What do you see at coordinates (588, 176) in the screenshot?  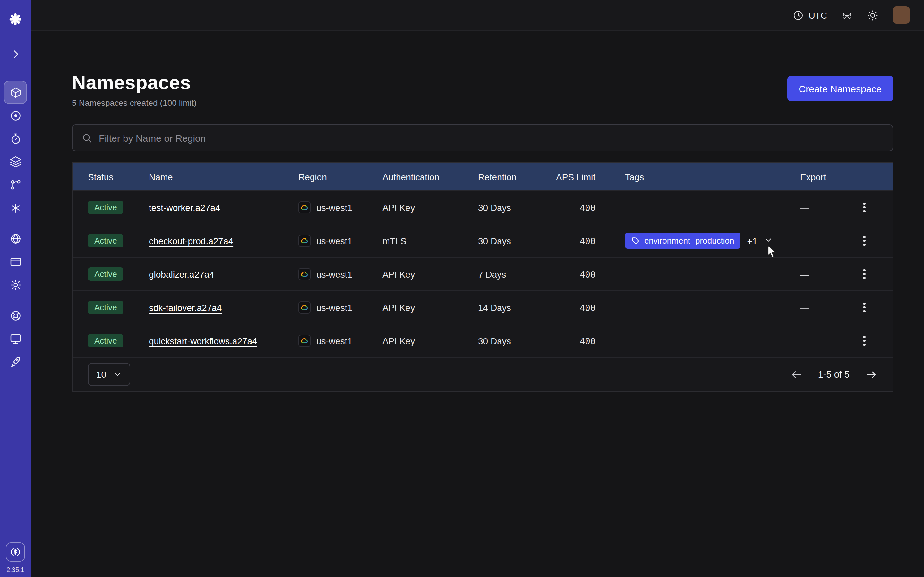 I see `col-aps-limit: APS Limit` at bounding box center [588, 176].